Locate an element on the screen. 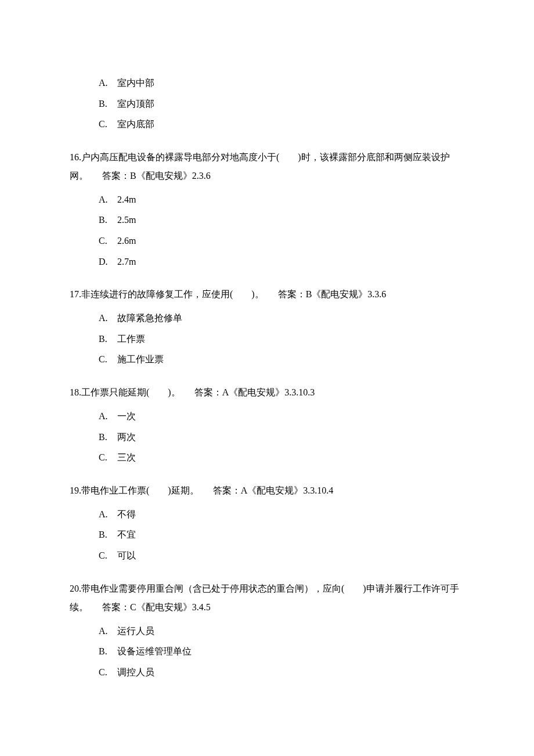 Image resolution: width=534 pixels, height=756 pixels. option-text: 工作票 is located at coordinates (131, 339).